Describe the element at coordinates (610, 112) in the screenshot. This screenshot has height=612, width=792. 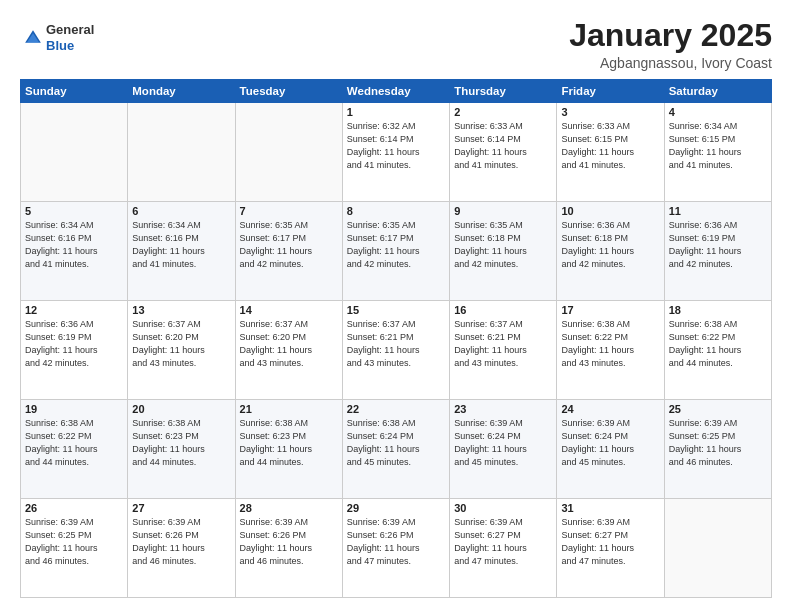
I see `day-number: 3` at that location.